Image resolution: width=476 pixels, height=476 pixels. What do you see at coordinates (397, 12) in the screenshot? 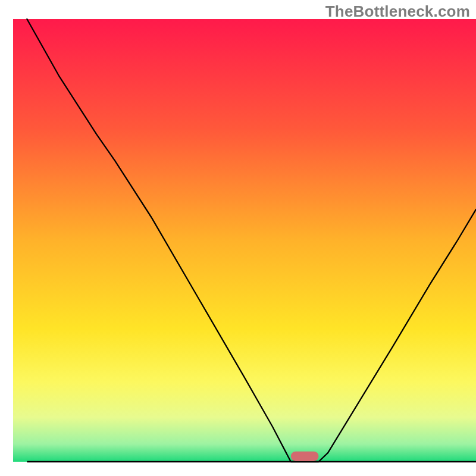
I see `watermark-text: TheBottleneck.com` at bounding box center [397, 12].